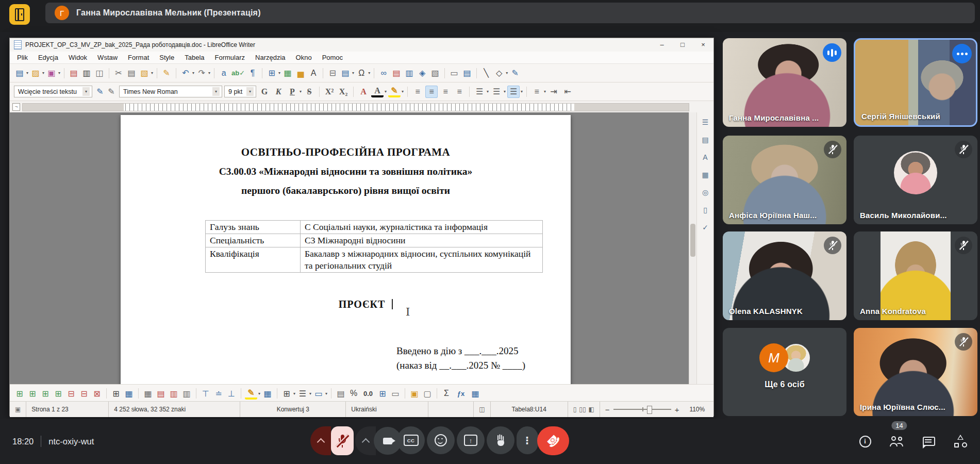 The image size is (980, 464). I want to click on insert-field-icon: ▤, so click(345, 73).